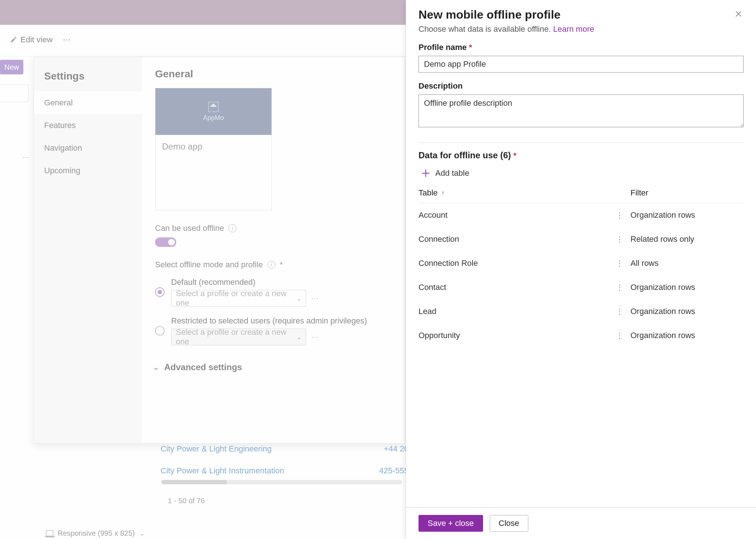 This screenshot has width=756, height=539. What do you see at coordinates (514, 215) in the screenshot?
I see `table-cell-name: Account` at bounding box center [514, 215].